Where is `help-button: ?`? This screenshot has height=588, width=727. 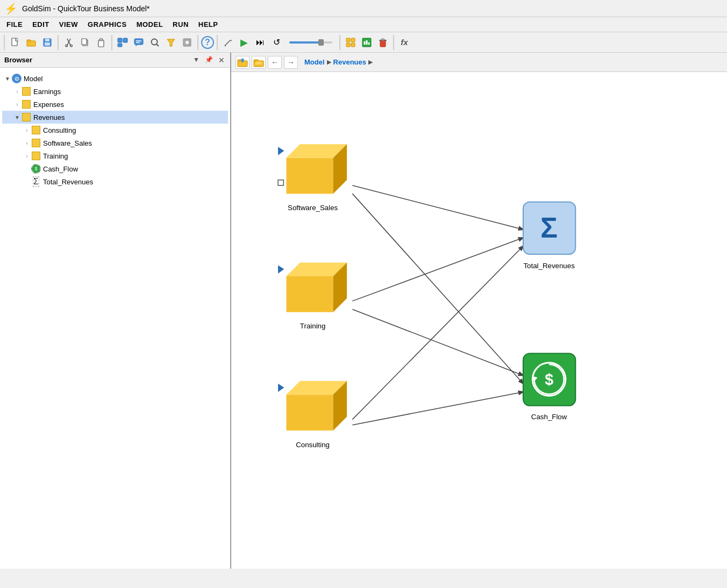
help-button: ? is located at coordinates (208, 42).